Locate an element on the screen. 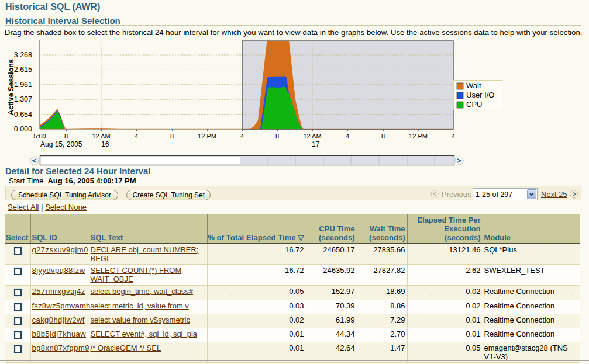  svg-text: 17 is located at coordinates (316, 144).